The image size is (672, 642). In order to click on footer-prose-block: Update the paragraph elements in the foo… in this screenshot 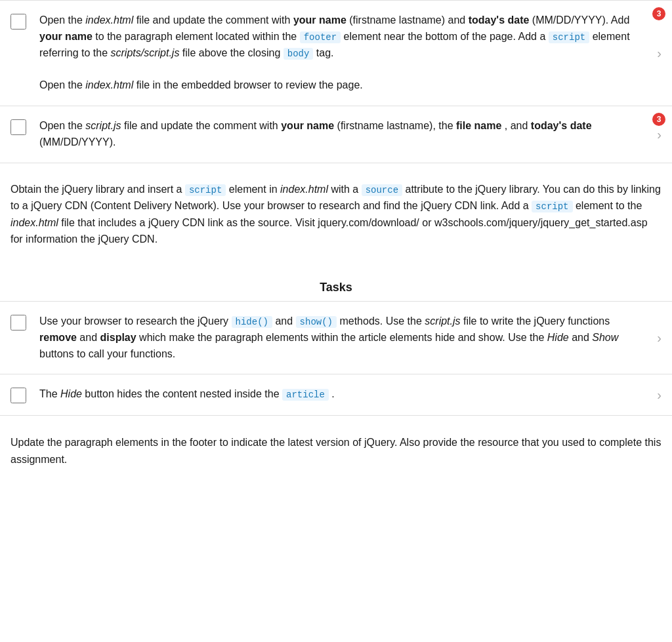, I will do `click(336, 448)`.